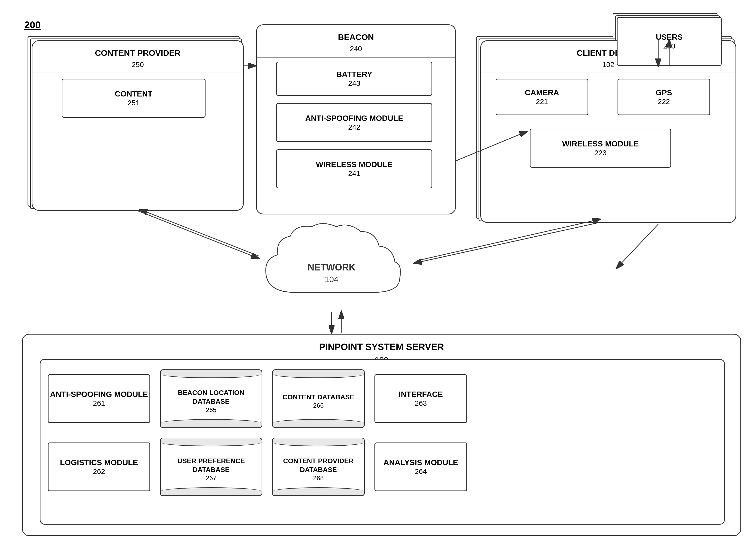 The width and height of the screenshot is (756, 548). What do you see at coordinates (421, 394) in the screenshot?
I see `interface-title: INTERFACE` at bounding box center [421, 394].